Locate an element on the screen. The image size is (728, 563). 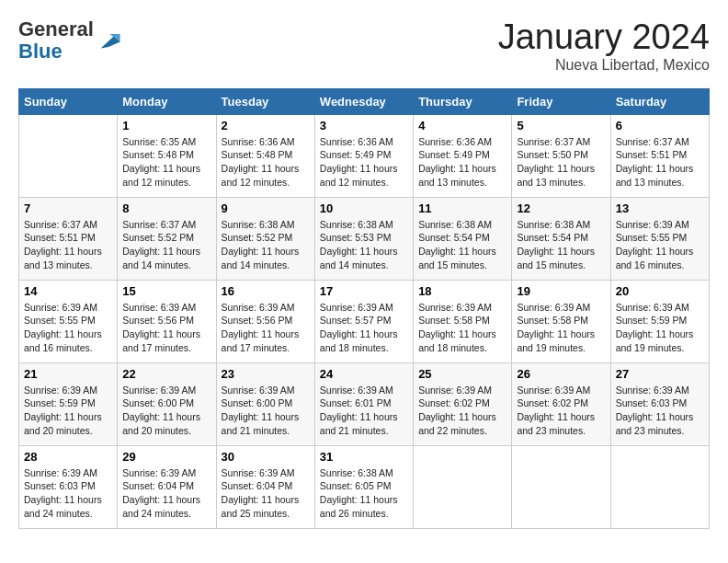
day-number: 5 is located at coordinates (561, 125).